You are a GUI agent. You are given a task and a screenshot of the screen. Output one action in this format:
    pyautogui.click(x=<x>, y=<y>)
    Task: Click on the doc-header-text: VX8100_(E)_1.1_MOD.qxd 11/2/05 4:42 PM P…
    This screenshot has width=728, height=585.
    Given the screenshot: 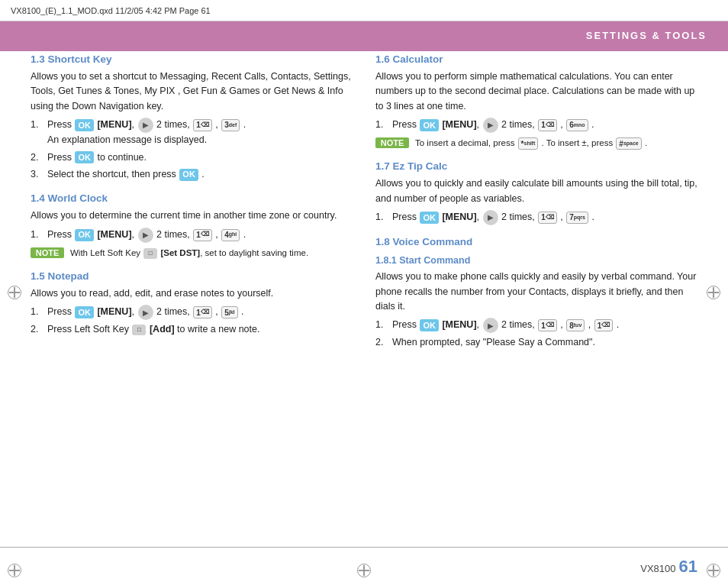 What is the action you would take?
    pyautogui.click(x=111, y=11)
    